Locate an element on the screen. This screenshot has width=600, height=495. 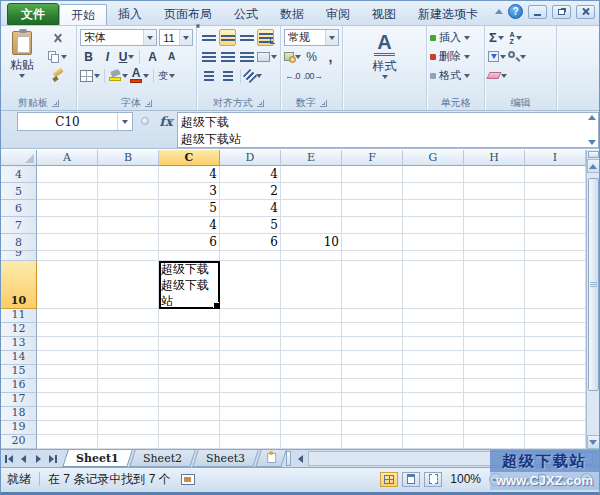
cell-H9 is located at coordinates (494, 256).